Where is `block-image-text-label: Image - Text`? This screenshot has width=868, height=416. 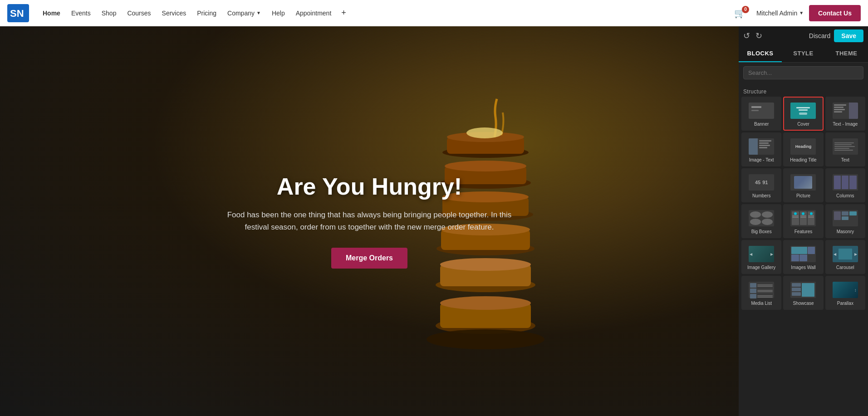
block-image-text-label: Image - Text is located at coordinates (761, 160).